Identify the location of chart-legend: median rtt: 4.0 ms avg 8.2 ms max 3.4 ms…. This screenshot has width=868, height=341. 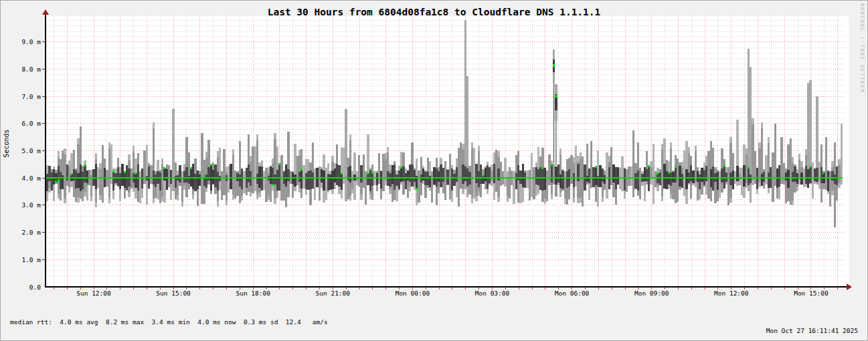
(169, 320).